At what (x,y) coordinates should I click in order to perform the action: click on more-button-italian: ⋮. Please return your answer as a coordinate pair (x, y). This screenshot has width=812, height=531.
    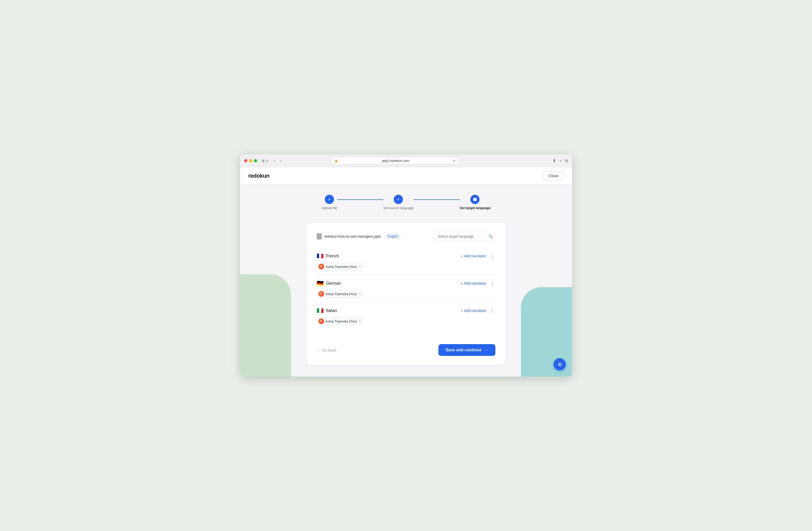
    Looking at the image, I should click on (493, 311).